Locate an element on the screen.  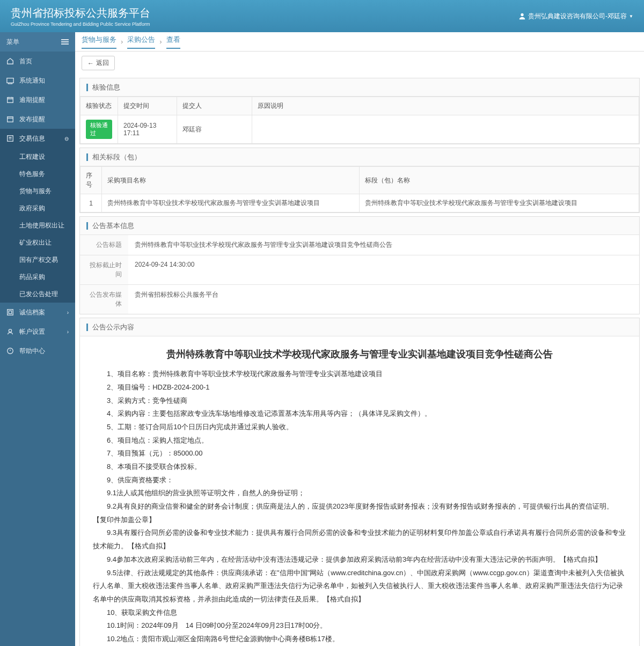
kv-list: 公告标题 贵州特殊教育中等职业技术学校现代家政服务与管理专业实训基地建设项目竞争… is located at coordinates (360, 275).